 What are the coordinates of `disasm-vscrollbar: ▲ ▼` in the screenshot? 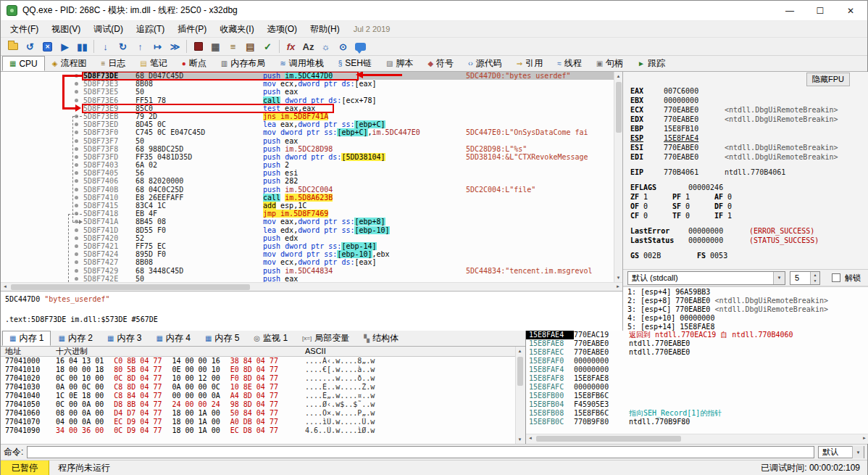 It's located at (618, 177).